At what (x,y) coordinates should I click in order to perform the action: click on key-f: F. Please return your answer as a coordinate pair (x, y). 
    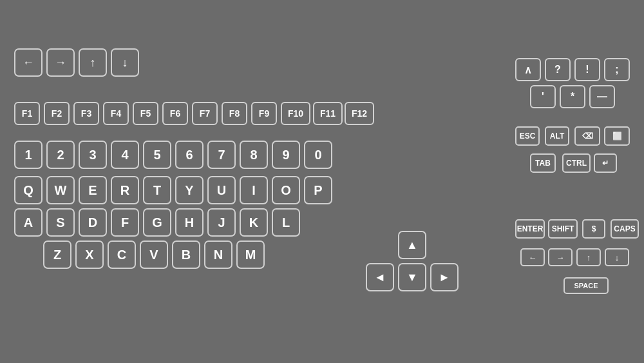
    Looking at the image, I should click on (125, 222).